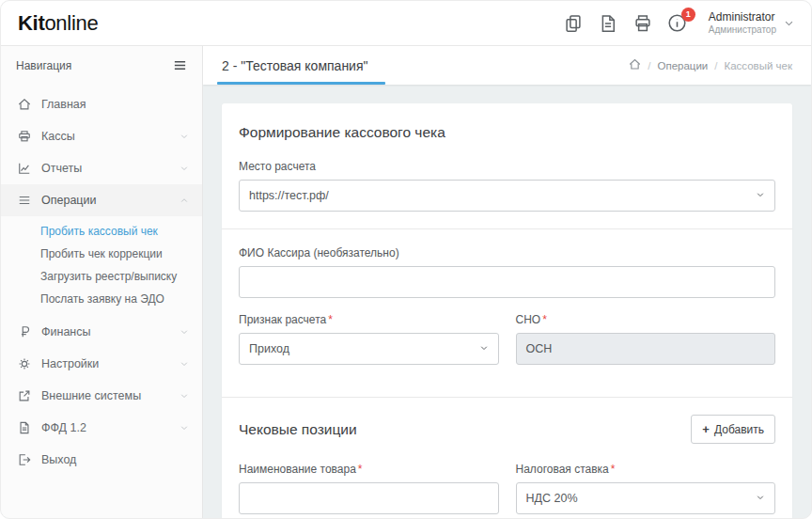 The height and width of the screenshot is (519, 812). What do you see at coordinates (368, 469) in the screenshot?
I see `item-name-label: Наименование товара*` at bounding box center [368, 469].